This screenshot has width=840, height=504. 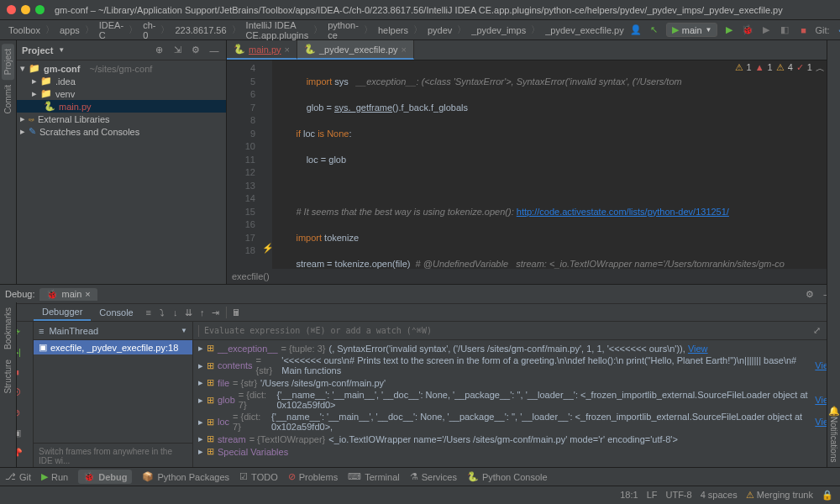 I want to click on notifications-icon: 🔔, so click(x=834, y=412).